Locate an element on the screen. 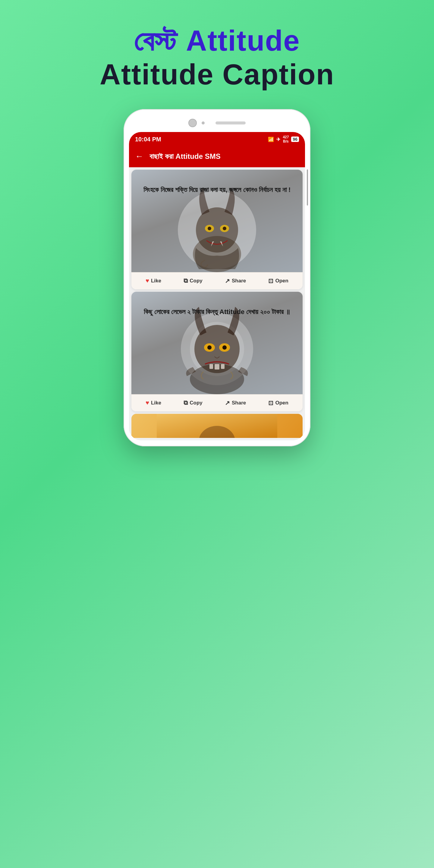  card2-open-label: Open is located at coordinates (282, 403).